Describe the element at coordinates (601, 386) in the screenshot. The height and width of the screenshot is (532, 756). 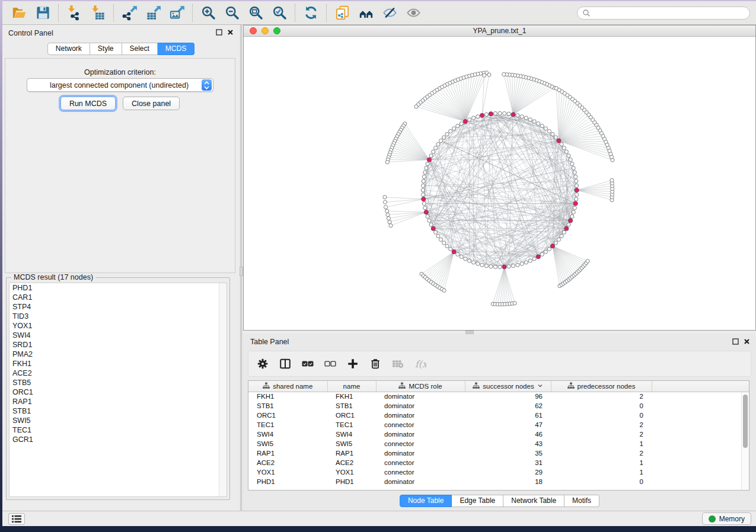
I see `column-header: predecessor nodes` at that location.